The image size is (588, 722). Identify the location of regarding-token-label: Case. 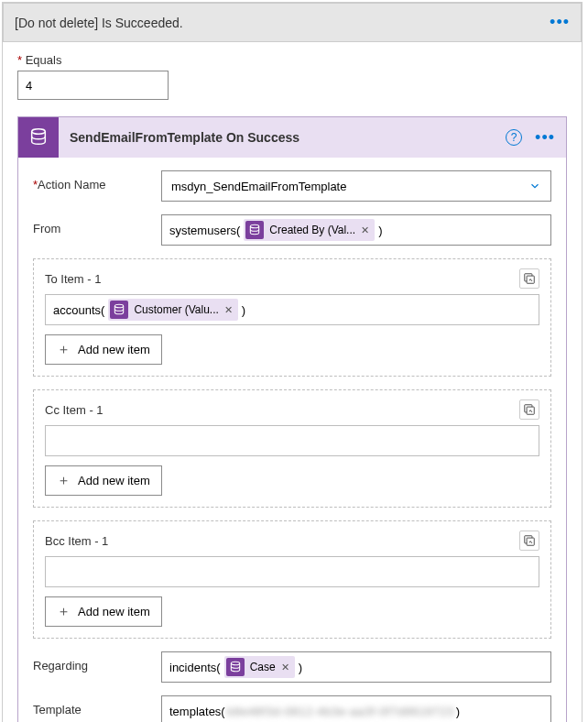
(263, 667).